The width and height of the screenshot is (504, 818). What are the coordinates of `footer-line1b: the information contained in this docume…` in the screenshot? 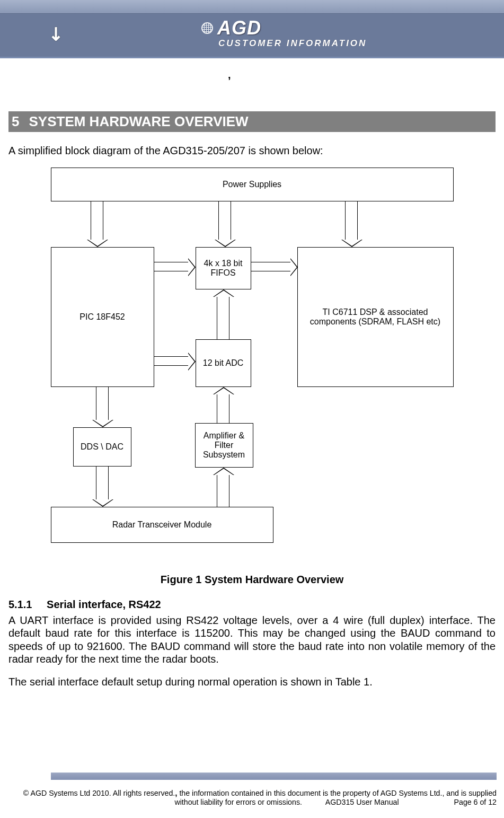 It's located at (337, 793).